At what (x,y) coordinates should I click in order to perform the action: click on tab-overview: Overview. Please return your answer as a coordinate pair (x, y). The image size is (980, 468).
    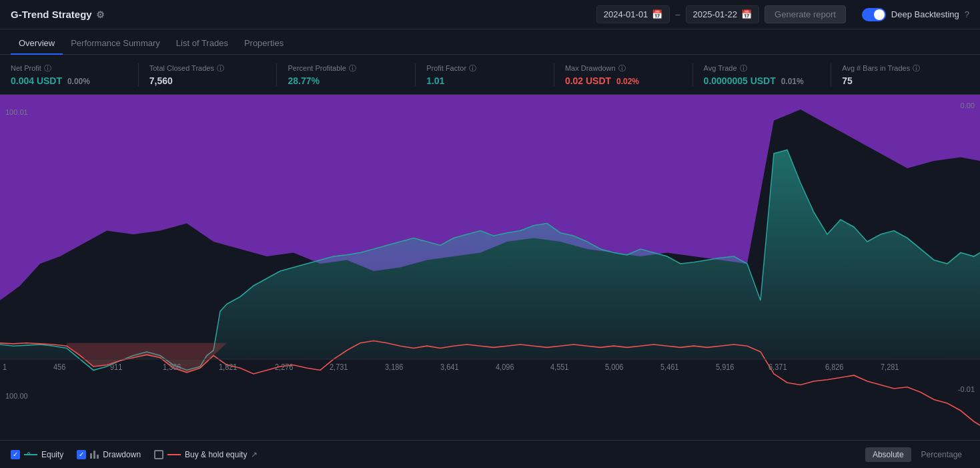
    Looking at the image, I should click on (37, 44).